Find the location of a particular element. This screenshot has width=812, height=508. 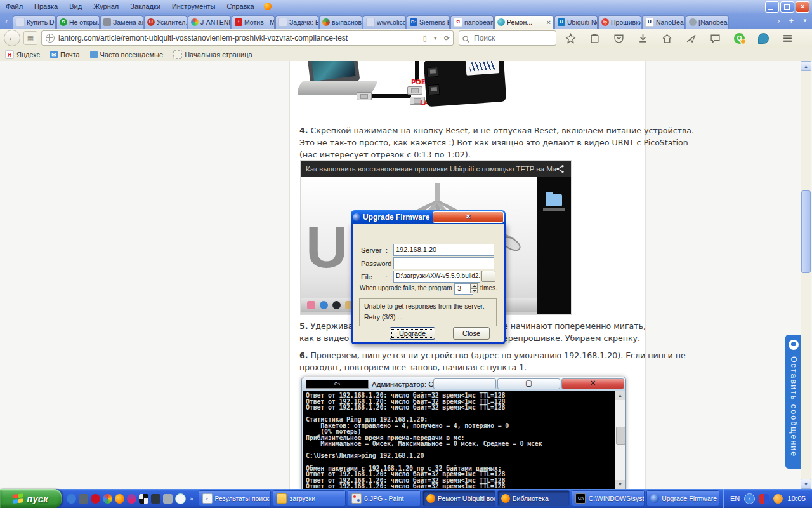

drop-extension-icon is located at coordinates (764, 38).